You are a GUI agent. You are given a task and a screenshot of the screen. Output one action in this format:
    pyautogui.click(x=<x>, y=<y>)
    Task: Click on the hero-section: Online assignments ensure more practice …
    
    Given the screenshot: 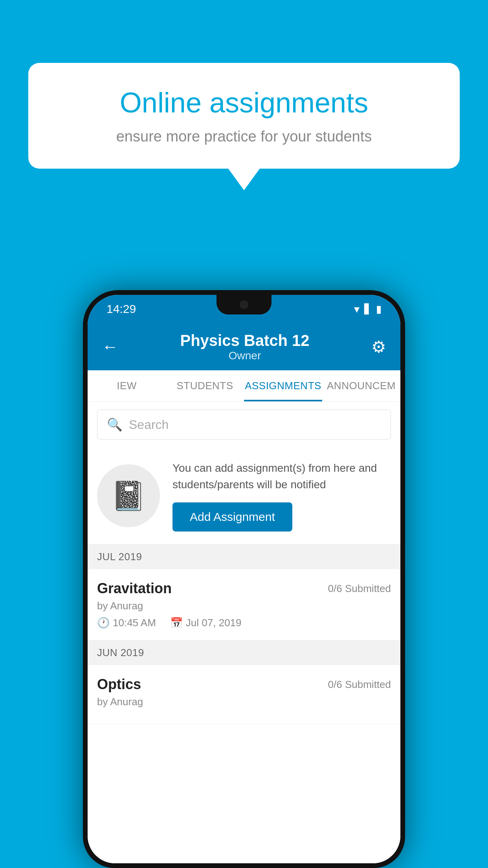 What is the action you would take?
    pyautogui.click(x=244, y=127)
    